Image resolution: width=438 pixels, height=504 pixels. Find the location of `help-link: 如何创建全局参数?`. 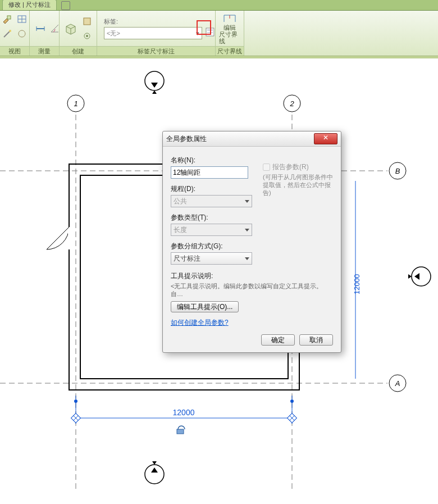

help-link: 如何创建全局参数? is located at coordinates (200, 323).